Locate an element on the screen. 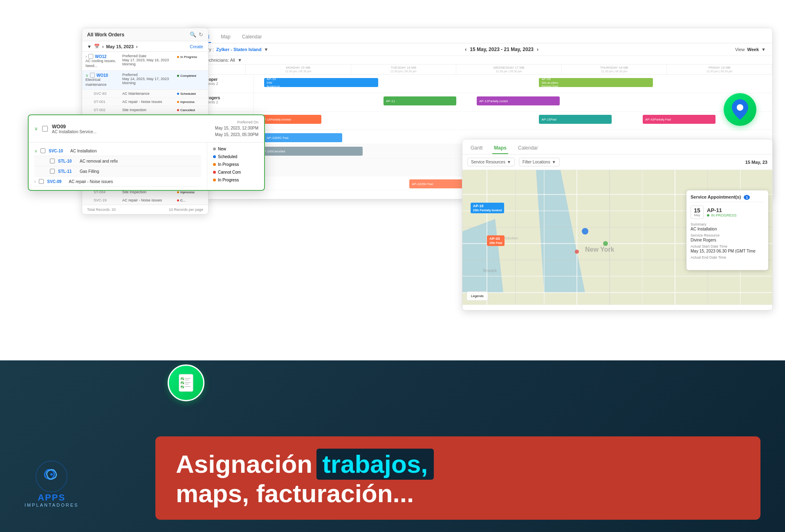 This screenshot has width=785, height=532. tab-maps: Maps is located at coordinates (500, 148).